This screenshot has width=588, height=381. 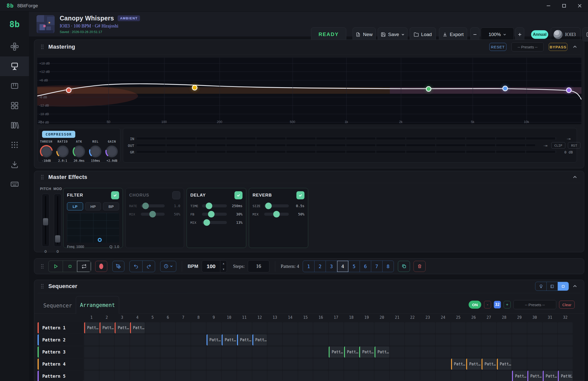 I want to click on bars-plus-button: +, so click(x=507, y=305).